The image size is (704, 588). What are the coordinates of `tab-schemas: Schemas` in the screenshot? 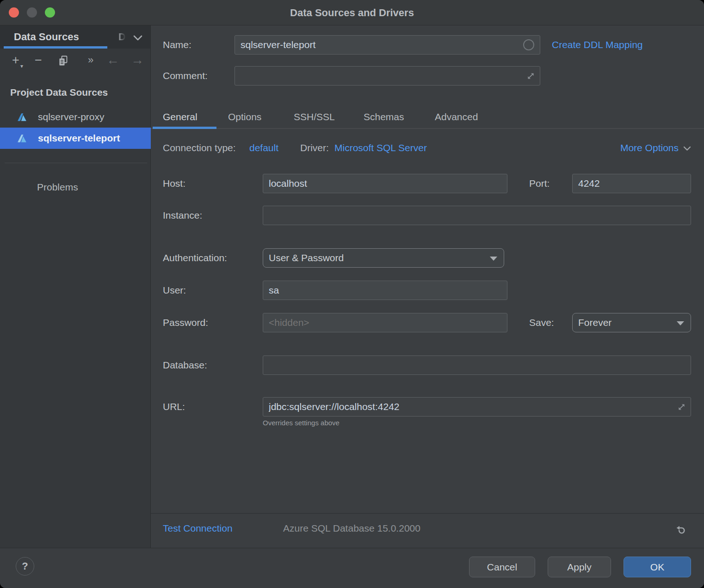 It's located at (384, 117).